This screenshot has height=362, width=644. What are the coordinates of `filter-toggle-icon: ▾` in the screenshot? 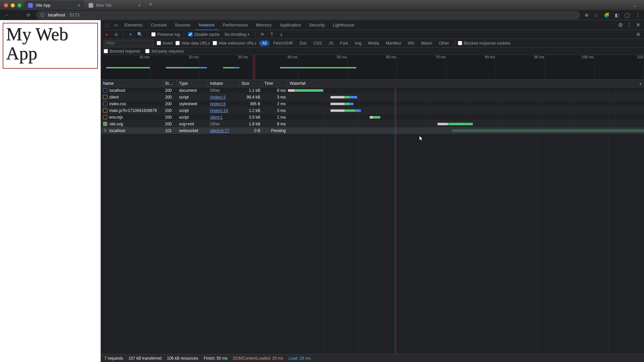 It's located at (130, 34).